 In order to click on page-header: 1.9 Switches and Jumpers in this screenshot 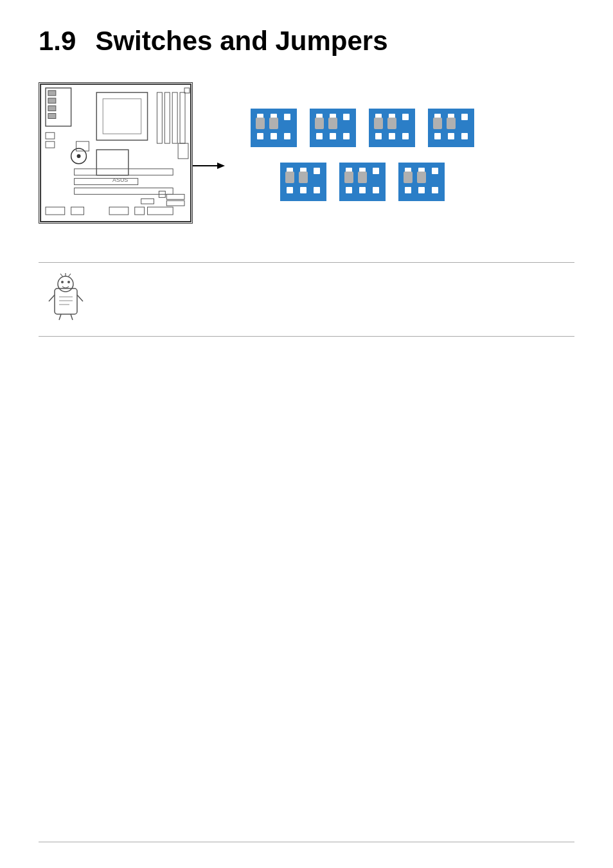, I will do `click(306, 41)`.